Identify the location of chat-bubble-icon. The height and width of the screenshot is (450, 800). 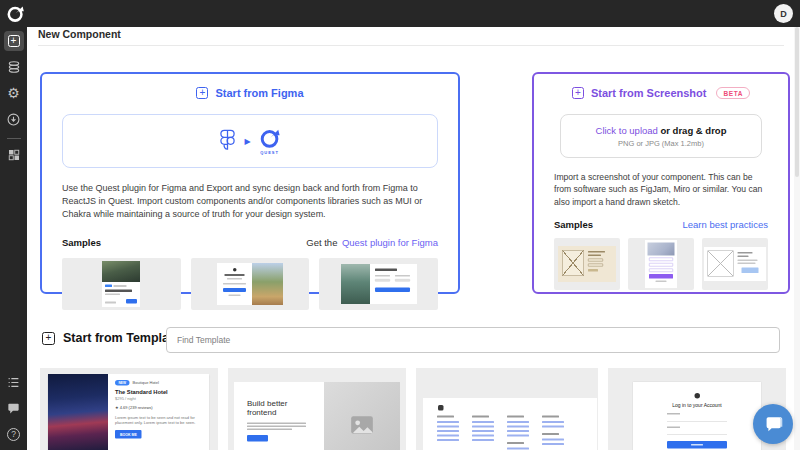
(773, 424).